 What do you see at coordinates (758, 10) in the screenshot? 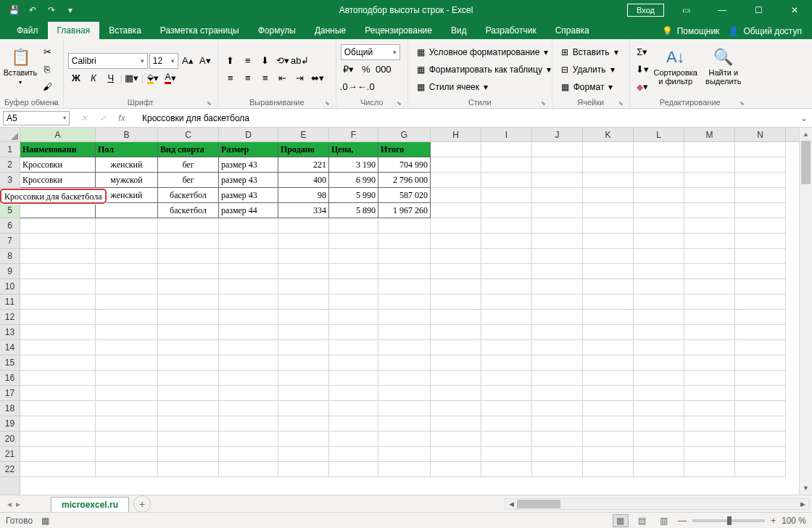
I see `maximize-button: ☐` at bounding box center [758, 10].